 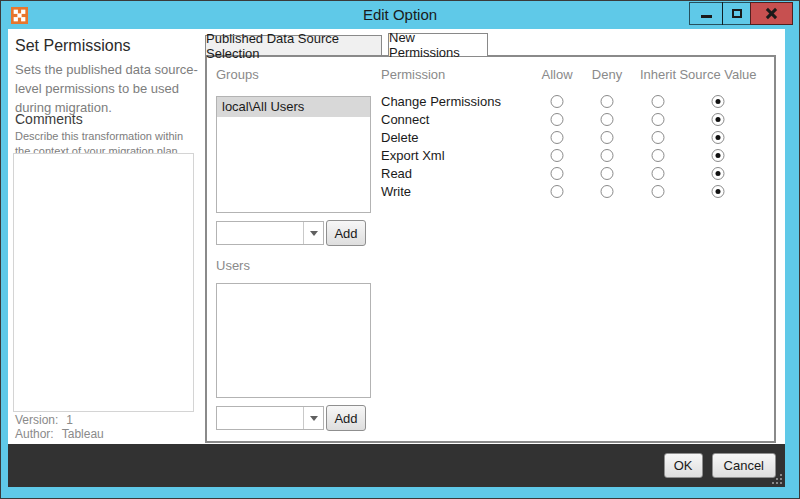 What do you see at coordinates (70, 420) in the screenshot?
I see `version-value: 1` at bounding box center [70, 420].